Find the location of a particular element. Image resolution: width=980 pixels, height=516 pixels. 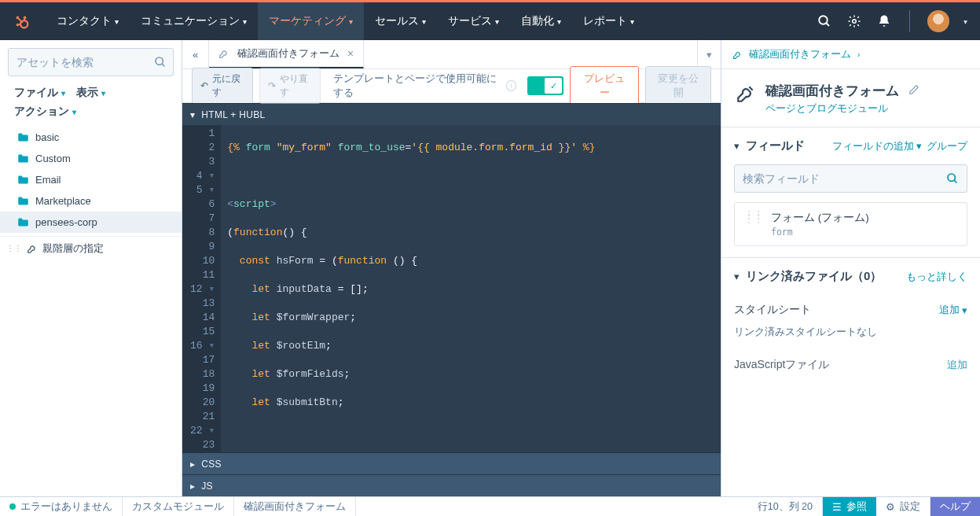

gear-icon is located at coordinates (854, 21).